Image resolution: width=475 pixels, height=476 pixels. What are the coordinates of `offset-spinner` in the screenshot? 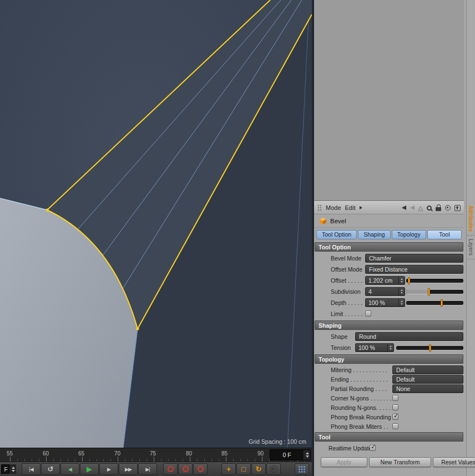 It's located at (402, 280).